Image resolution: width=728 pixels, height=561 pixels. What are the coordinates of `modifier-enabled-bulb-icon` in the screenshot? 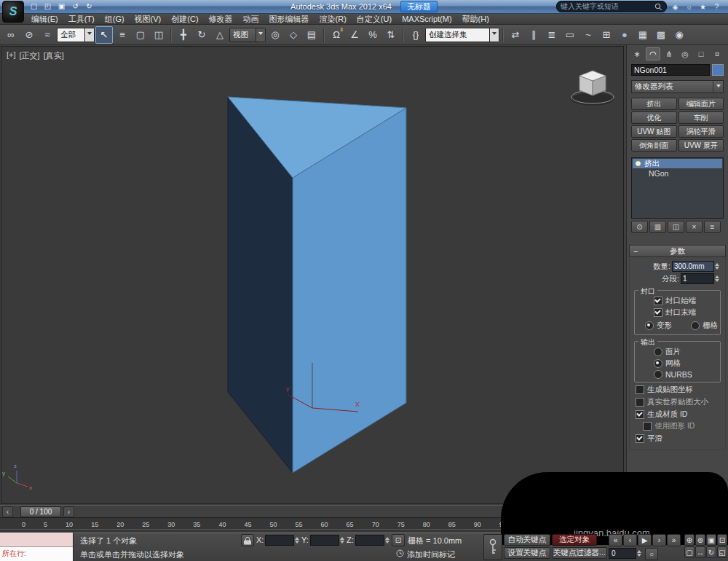 It's located at (638, 163).